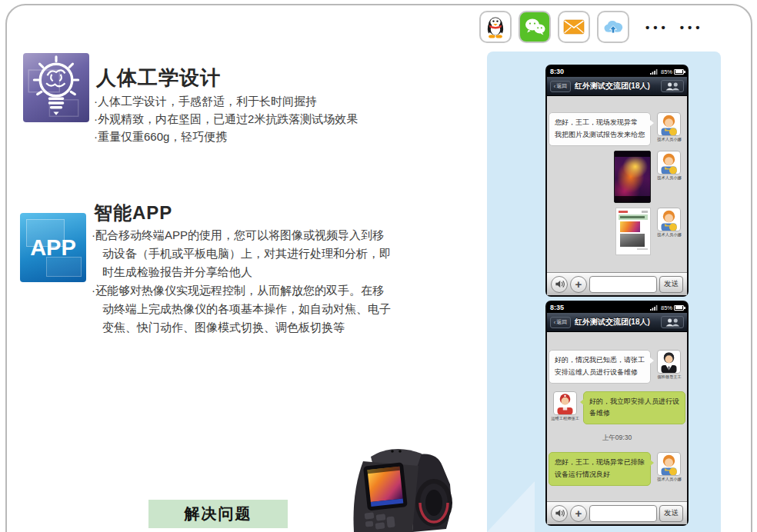 The image size is (757, 532). Describe the element at coordinates (402, 484) in the screenshot. I see `thermal-camera-glyph` at that location.